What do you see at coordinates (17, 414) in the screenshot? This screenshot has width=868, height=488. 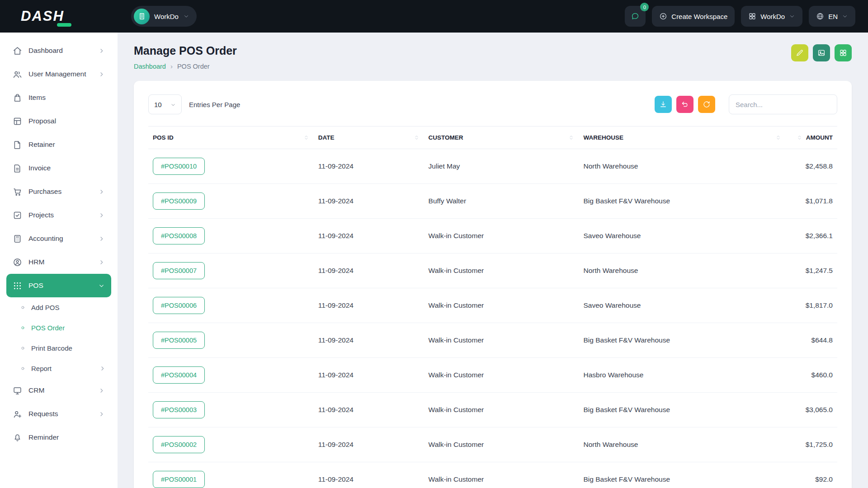 I see `requests-icon` at bounding box center [17, 414].